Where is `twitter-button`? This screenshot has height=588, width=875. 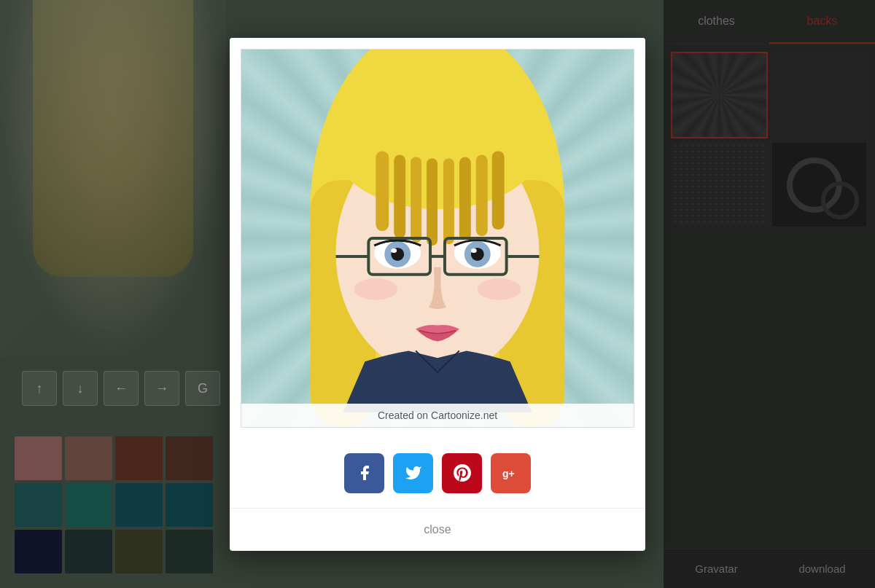 twitter-button is located at coordinates (413, 474).